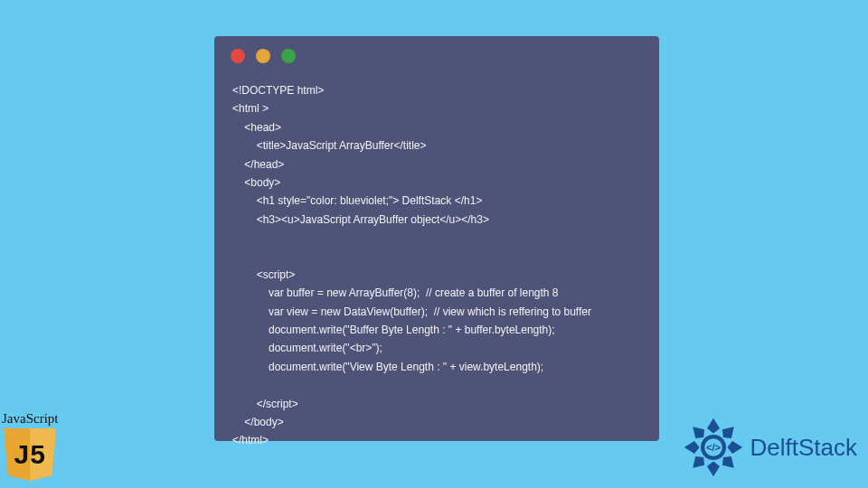 Image resolution: width=868 pixels, height=488 pixels. Describe the element at coordinates (288, 56) in the screenshot. I see `maximize-icon` at that location.